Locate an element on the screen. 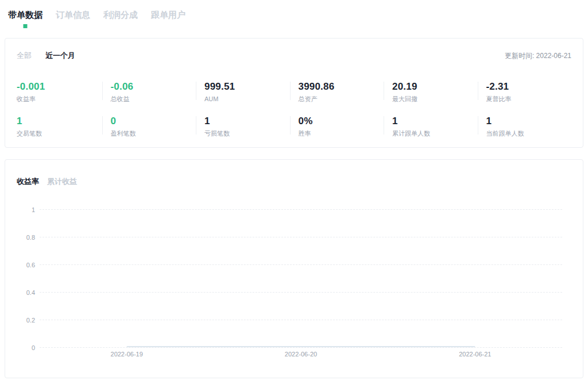  page-tabs: 带单数据 订单信息 利润分成 跟单用户 is located at coordinates (294, 14).